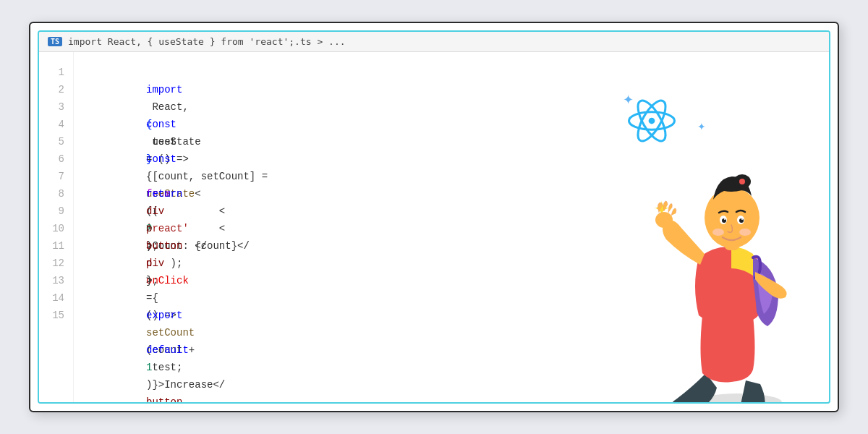 This screenshot has height=434, width=868. I want to click on tab-bar: TS import React, { useState } from 'reac…, so click(434, 42).